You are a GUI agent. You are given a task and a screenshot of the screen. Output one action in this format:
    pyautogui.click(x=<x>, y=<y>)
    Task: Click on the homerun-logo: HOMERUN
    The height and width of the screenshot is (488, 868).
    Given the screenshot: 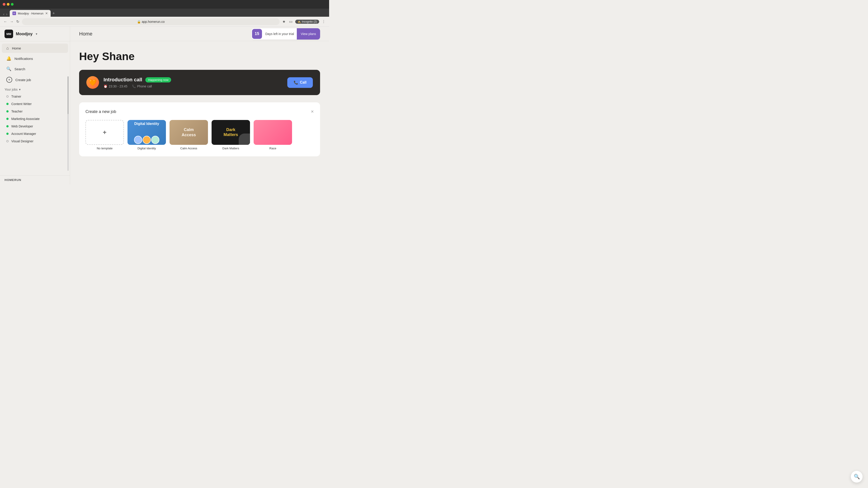 What is the action you would take?
    pyautogui.click(x=35, y=180)
    